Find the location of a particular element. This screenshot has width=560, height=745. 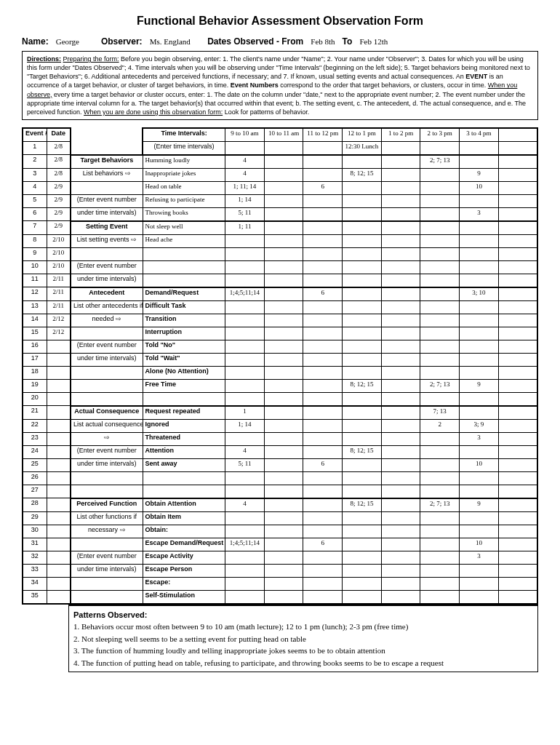

event-date-2: 2/8 is located at coordinates (58, 162).